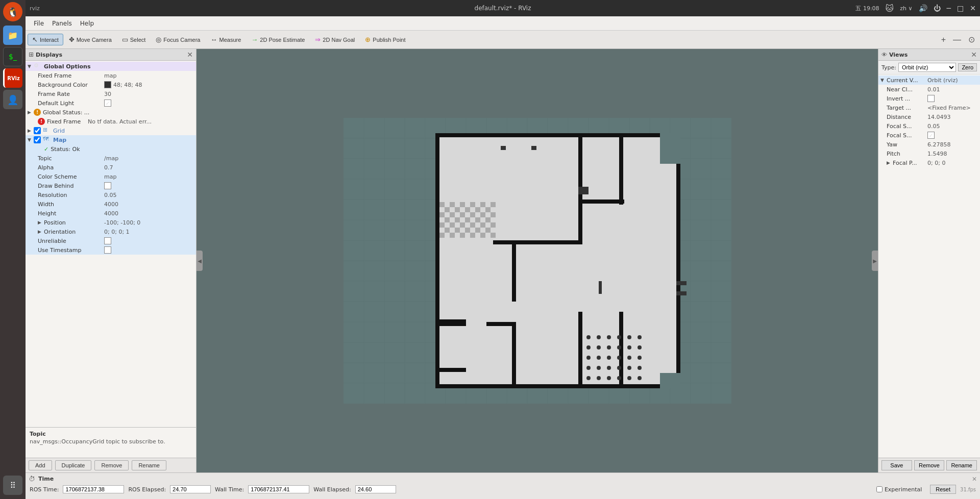 This screenshot has width=980, height=499. What do you see at coordinates (45, 40) in the screenshot?
I see `interact-button: ↖ Interact` at bounding box center [45, 40].